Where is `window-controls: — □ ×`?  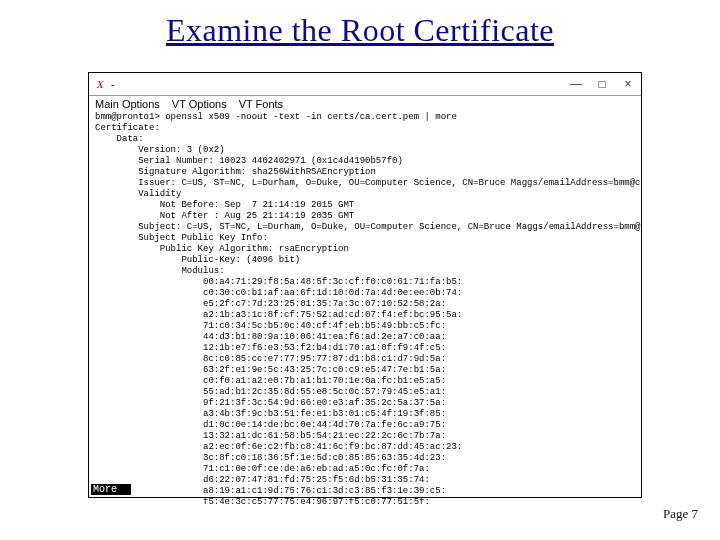 window-controls: — □ × is located at coordinates (602, 84).